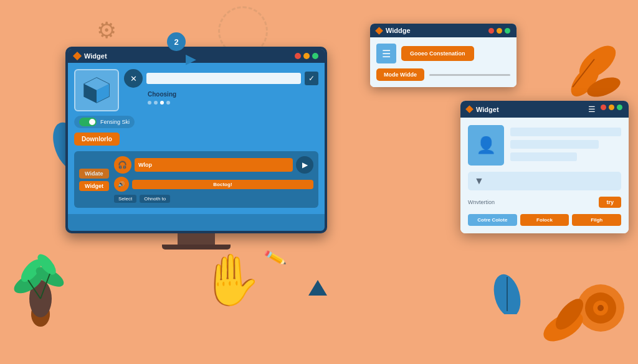 This screenshot has width=638, height=364. I want to click on headphone-icon: 🎧, so click(123, 165).